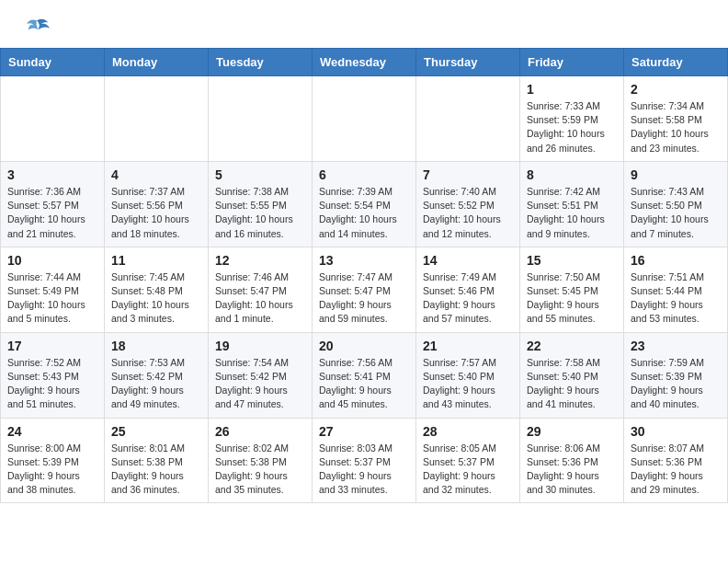  What do you see at coordinates (364, 175) in the screenshot?
I see `day-number: 6` at bounding box center [364, 175].